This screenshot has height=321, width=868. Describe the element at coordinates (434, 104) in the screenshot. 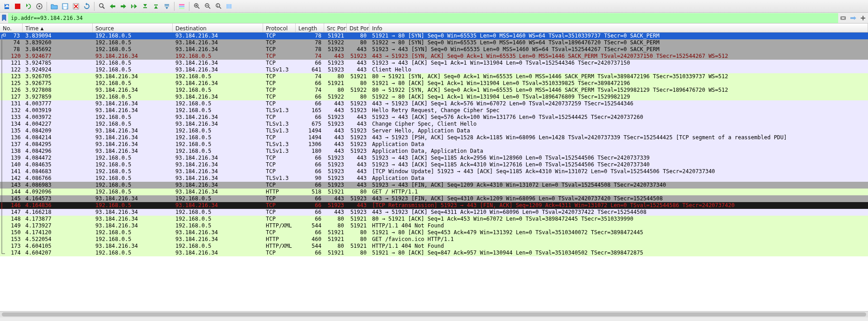

I see `packet-row: 1314.00377793.184.216.34192.168.0.5TCP66…` at that location.